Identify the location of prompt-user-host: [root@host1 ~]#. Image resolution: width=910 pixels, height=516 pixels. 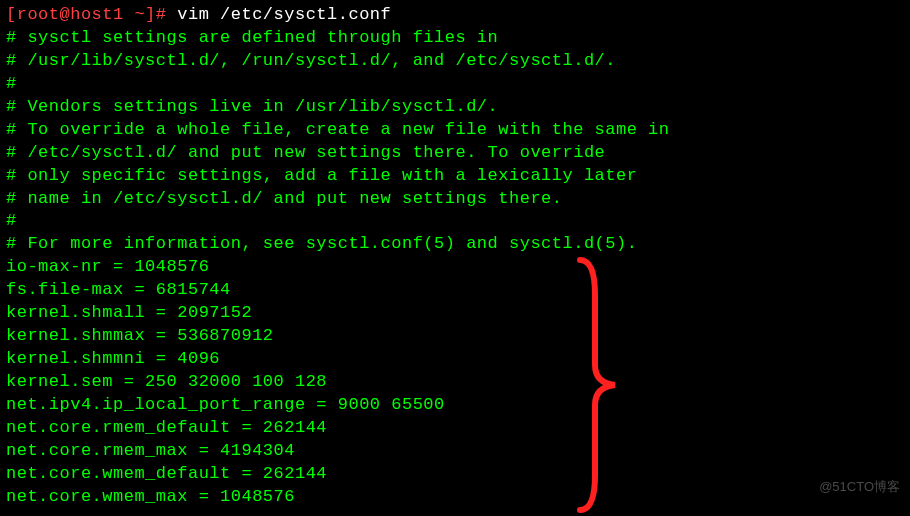
(92, 14).